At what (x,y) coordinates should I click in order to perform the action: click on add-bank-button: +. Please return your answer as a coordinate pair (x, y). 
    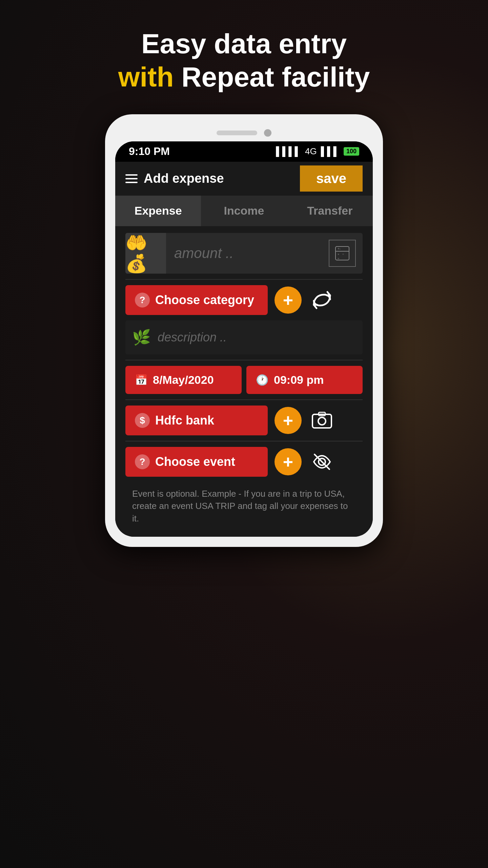
    Looking at the image, I should click on (288, 420).